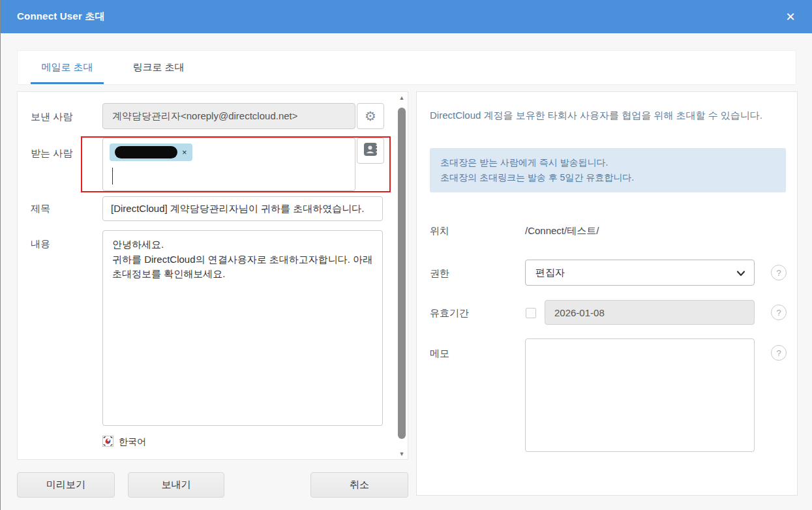  Describe the element at coordinates (779, 312) in the screenshot. I see `validity-help-icon: ?` at that location.